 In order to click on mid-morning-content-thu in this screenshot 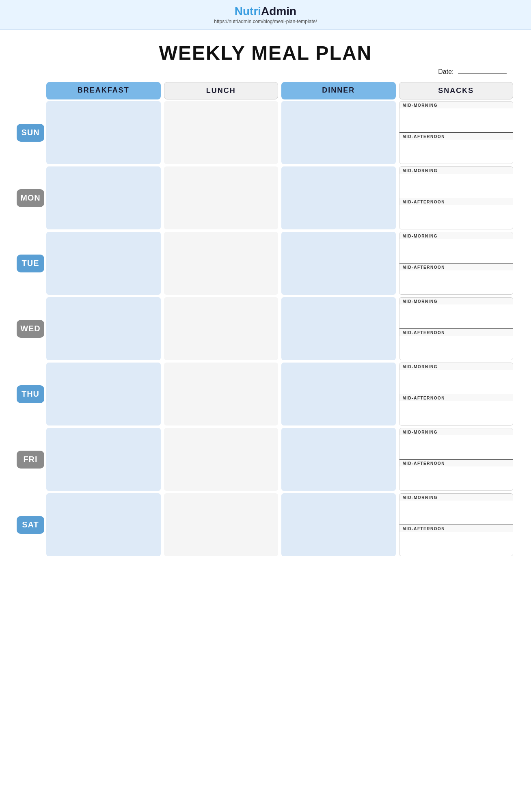, I will do `click(456, 382)`.